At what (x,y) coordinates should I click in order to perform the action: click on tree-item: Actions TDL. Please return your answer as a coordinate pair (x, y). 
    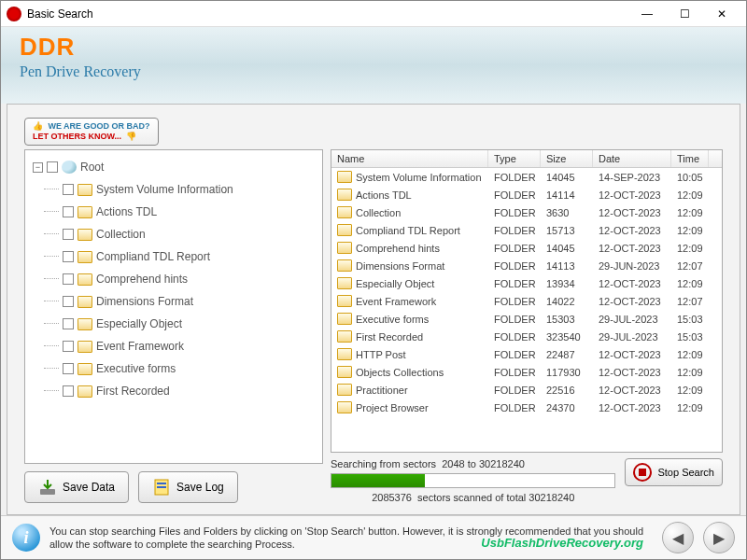
    Looking at the image, I should click on (174, 212).